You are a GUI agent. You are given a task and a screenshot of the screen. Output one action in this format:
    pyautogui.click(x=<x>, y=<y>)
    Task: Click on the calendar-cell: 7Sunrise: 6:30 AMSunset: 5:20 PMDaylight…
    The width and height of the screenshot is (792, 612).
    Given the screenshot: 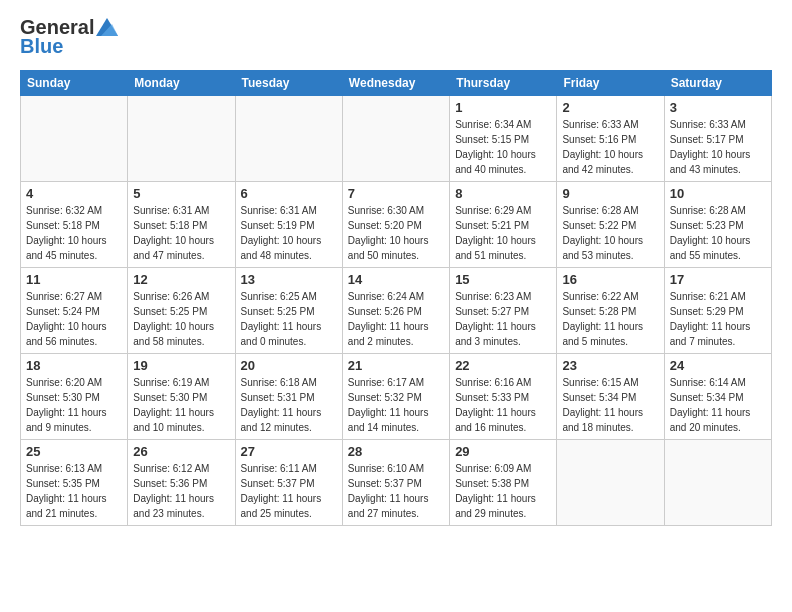 What is the action you would take?
    pyautogui.click(x=396, y=225)
    